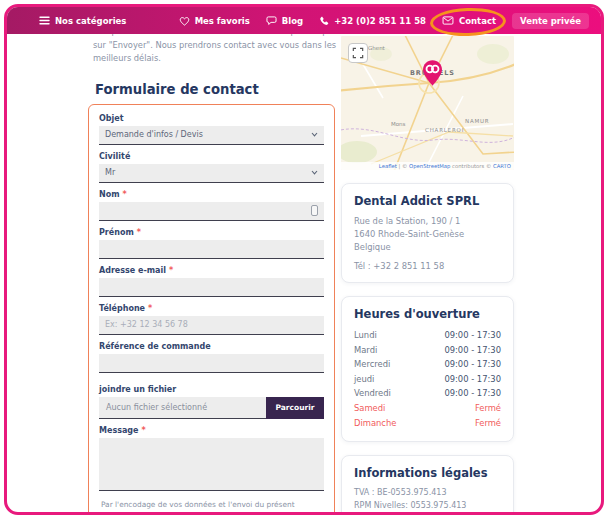 This screenshot has height=519, width=608. What do you see at coordinates (372, 21) in the screenshot?
I see `phone-link: +32 (0)2 851 11 58` at bounding box center [372, 21].